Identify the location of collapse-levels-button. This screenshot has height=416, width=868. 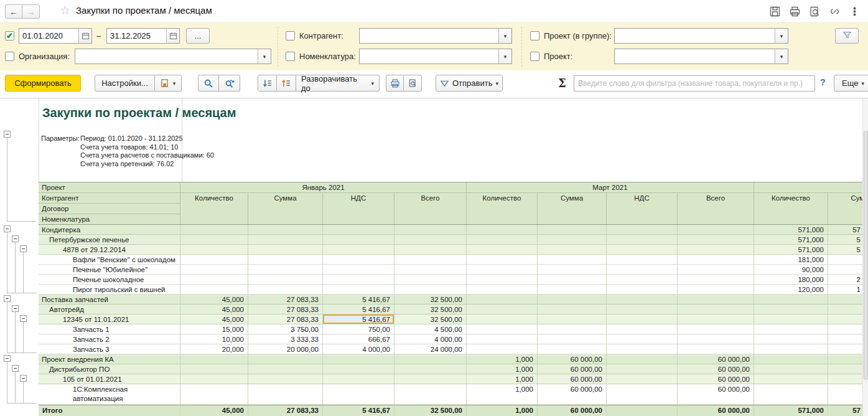
(286, 83).